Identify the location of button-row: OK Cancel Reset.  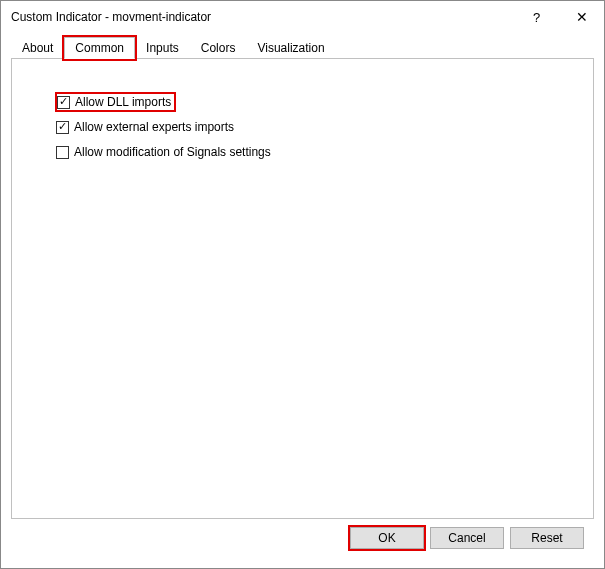
(302, 534).